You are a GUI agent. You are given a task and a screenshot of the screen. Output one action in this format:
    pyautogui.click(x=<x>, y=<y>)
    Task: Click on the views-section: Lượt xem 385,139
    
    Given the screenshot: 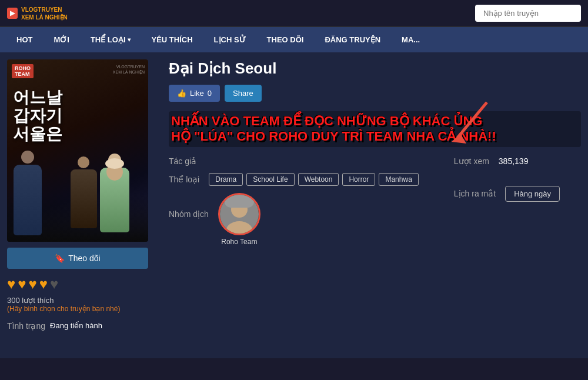 What is the action you would take?
    pyautogui.click(x=513, y=161)
    